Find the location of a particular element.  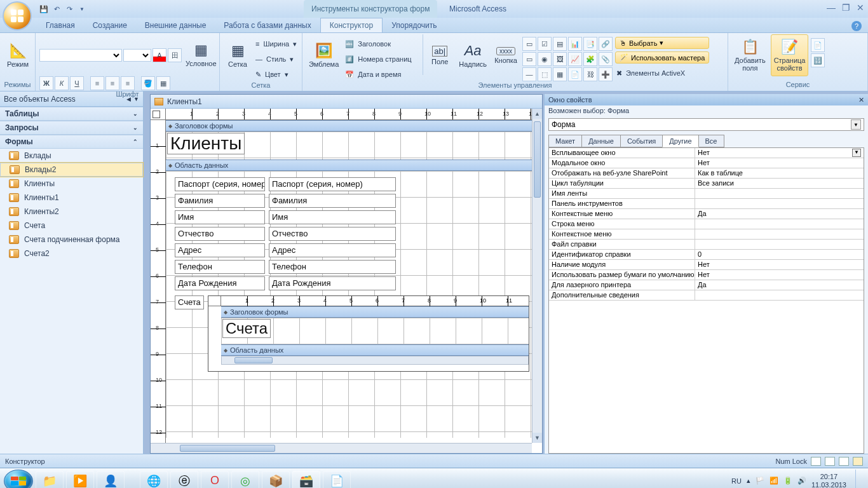

prop-tab-data: Данные is located at coordinates (601, 141).